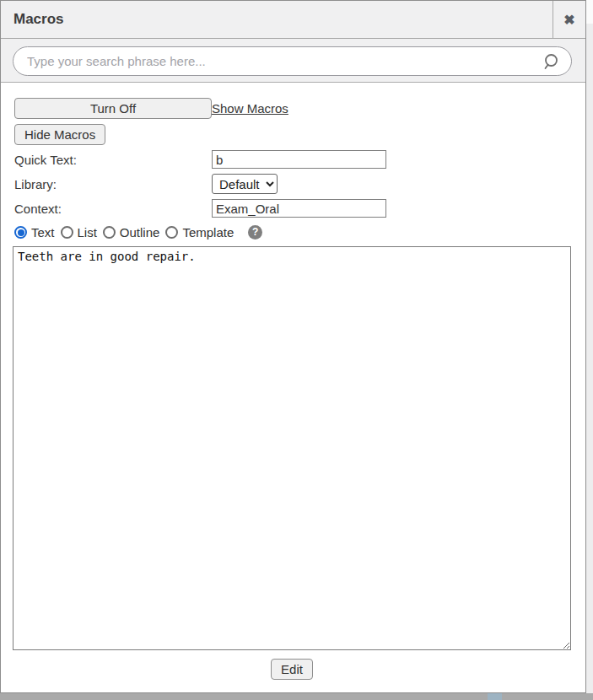  I want to click on search-pill, so click(292, 61).